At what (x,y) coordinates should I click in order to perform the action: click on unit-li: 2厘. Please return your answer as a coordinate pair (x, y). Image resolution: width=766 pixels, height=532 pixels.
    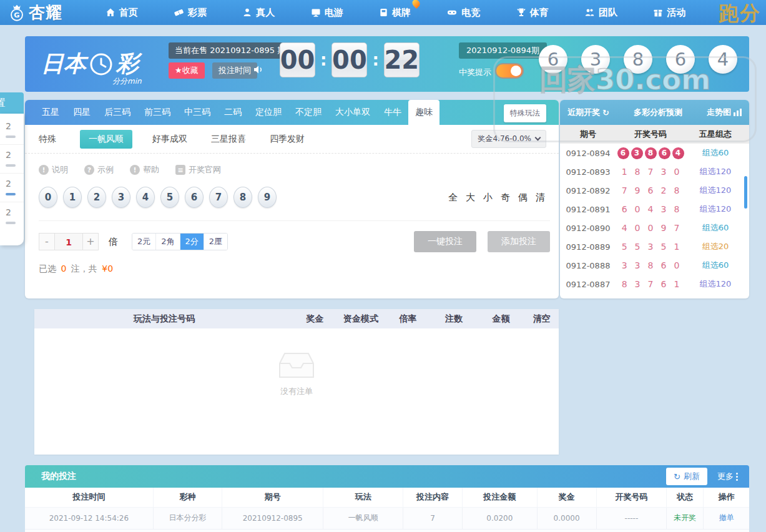
    Looking at the image, I should click on (215, 242).